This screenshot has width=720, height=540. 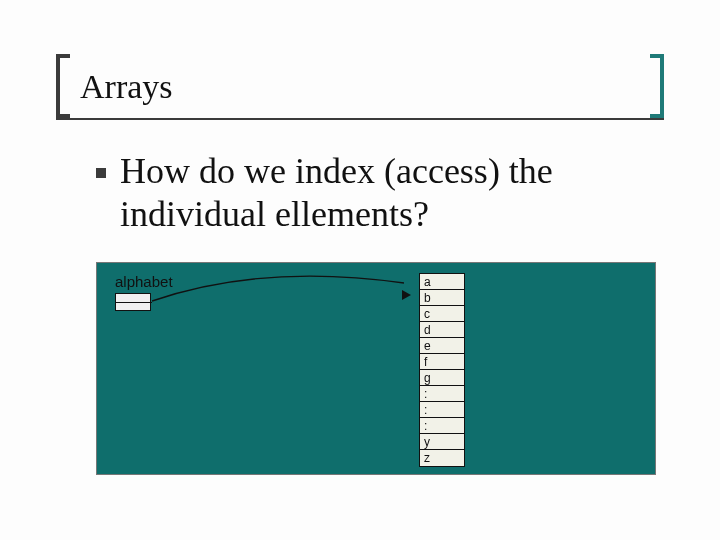 What do you see at coordinates (442, 378) in the screenshot?
I see `array-cell: g` at bounding box center [442, 378].